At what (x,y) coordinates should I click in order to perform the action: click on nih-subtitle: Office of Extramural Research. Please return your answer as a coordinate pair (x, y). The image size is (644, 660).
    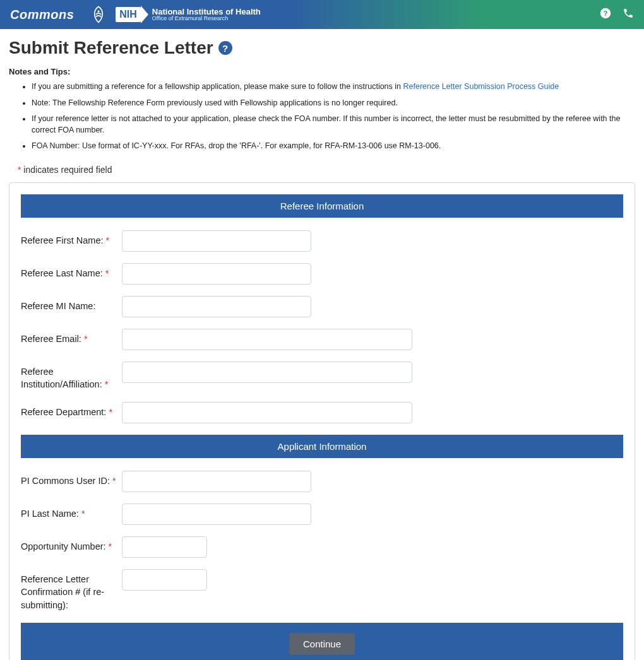
    Looking at the image, I should click on (206, 19).